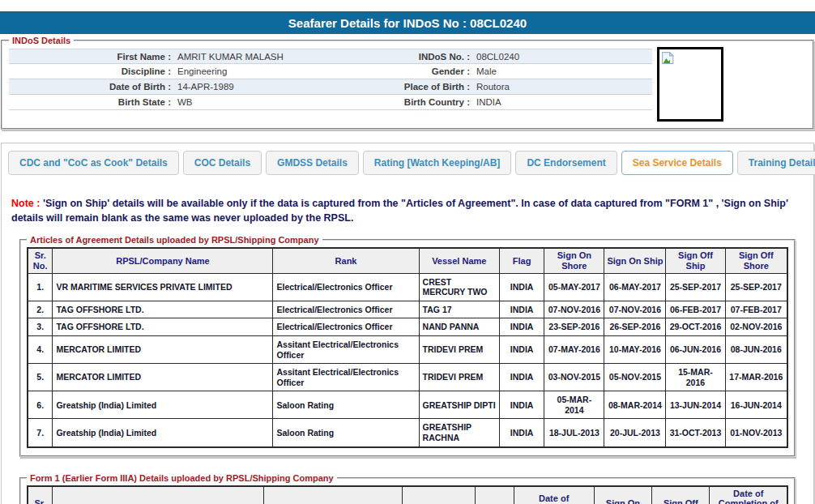 The width and height of the screenshot is (815, 504). What do you see at coordinates (41, 310) in the screenshot?
I see `cell: 2.` at bounding box center [41, 310].